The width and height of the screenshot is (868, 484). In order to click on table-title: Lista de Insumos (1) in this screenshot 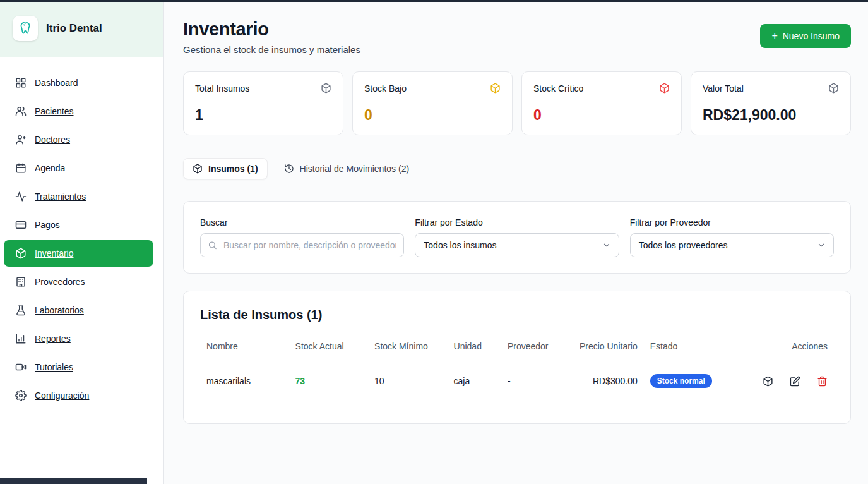, I will do `click(517, 315)`.